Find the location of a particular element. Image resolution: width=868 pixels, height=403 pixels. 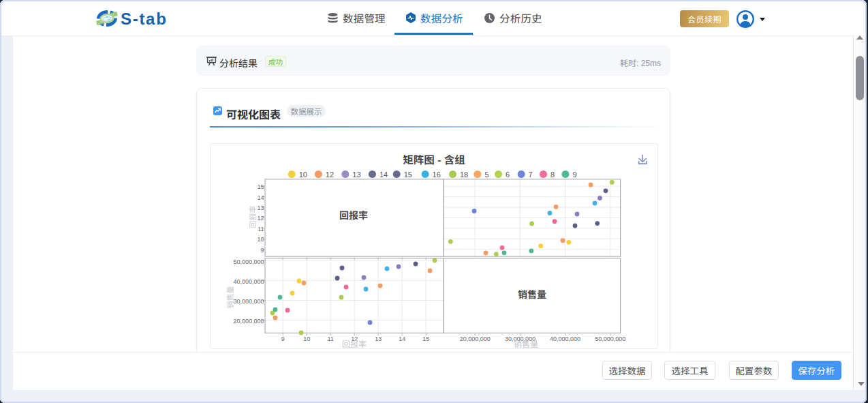

svg-text: 16 is located at coordinates (437, 175).